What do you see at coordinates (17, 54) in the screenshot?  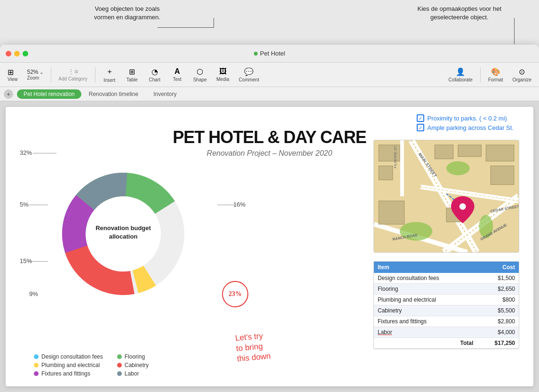 I see `minimize-button` at bounding box center [17, 54].